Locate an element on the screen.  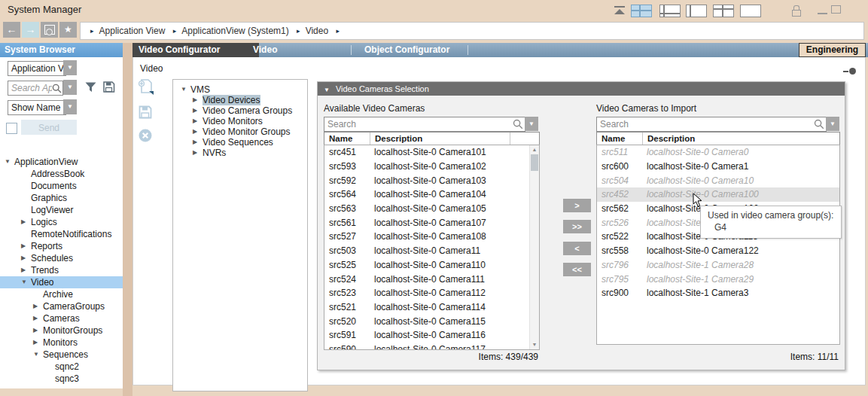
tree-item: ▶ Trends is located at coordinates (62, 270).